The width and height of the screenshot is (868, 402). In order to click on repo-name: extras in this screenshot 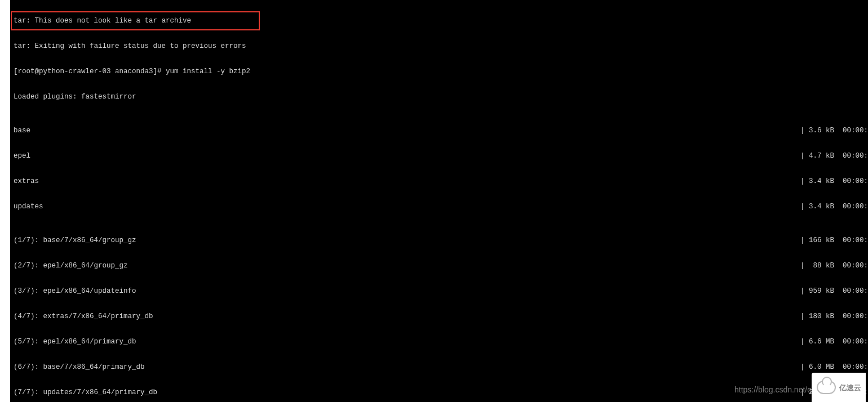, I will do `click(26, 181)`.